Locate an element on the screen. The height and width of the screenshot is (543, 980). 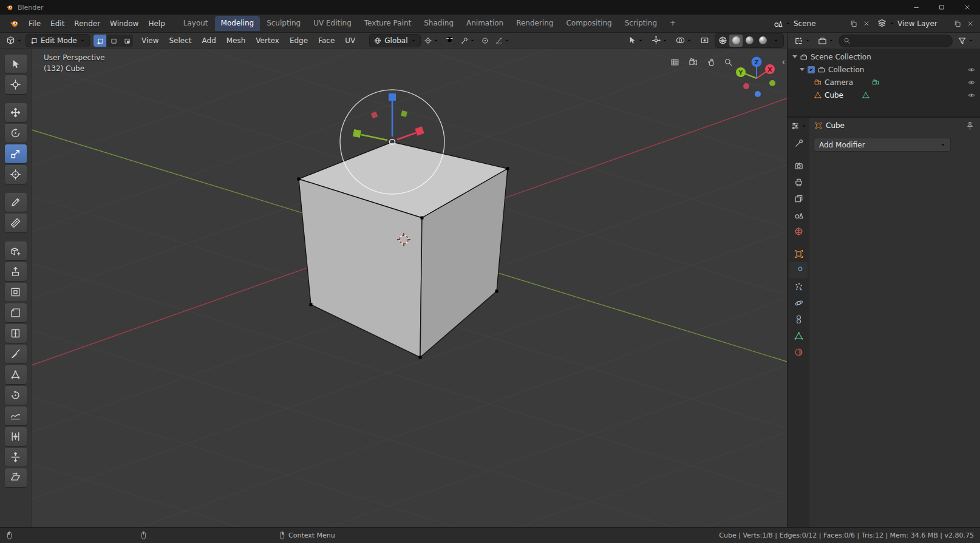
close-button is located at coordinates (967, 7).